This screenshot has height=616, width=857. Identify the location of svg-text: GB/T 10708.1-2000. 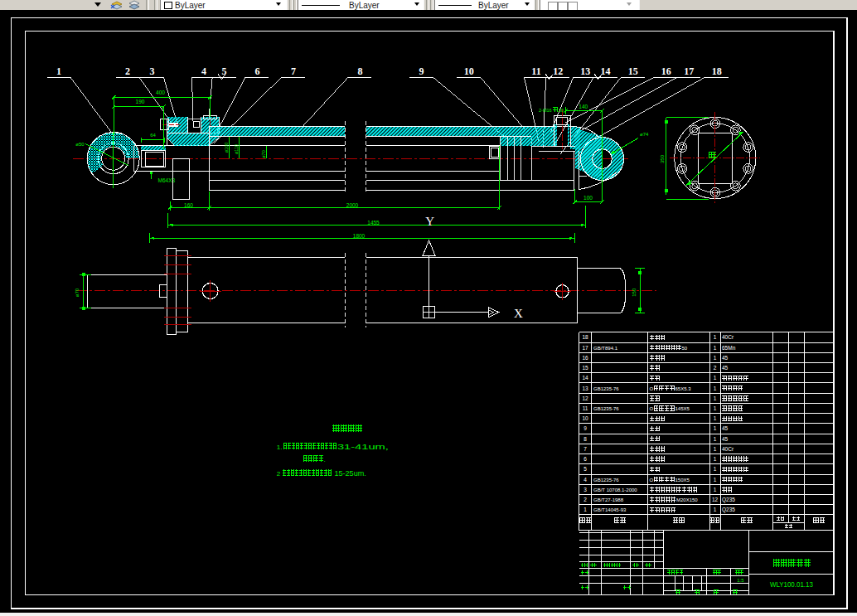
(615, 490).